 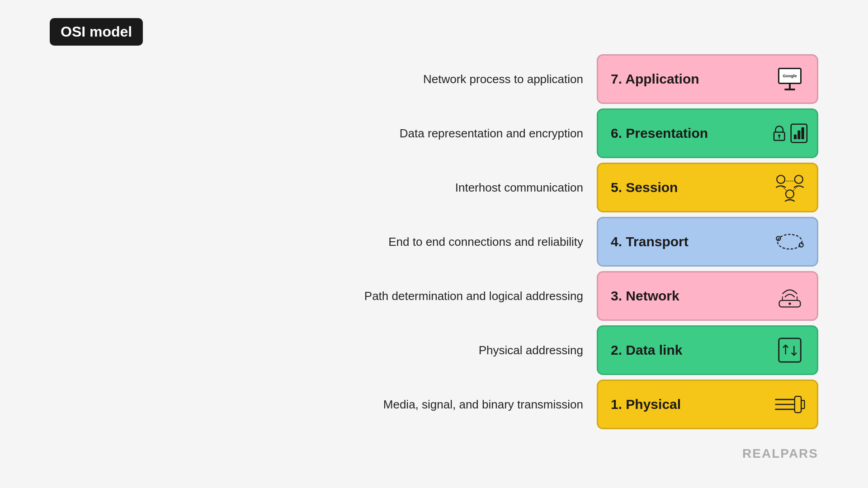 I want to click on layer-7-name: 7. Application, so click(x=655, y=79).